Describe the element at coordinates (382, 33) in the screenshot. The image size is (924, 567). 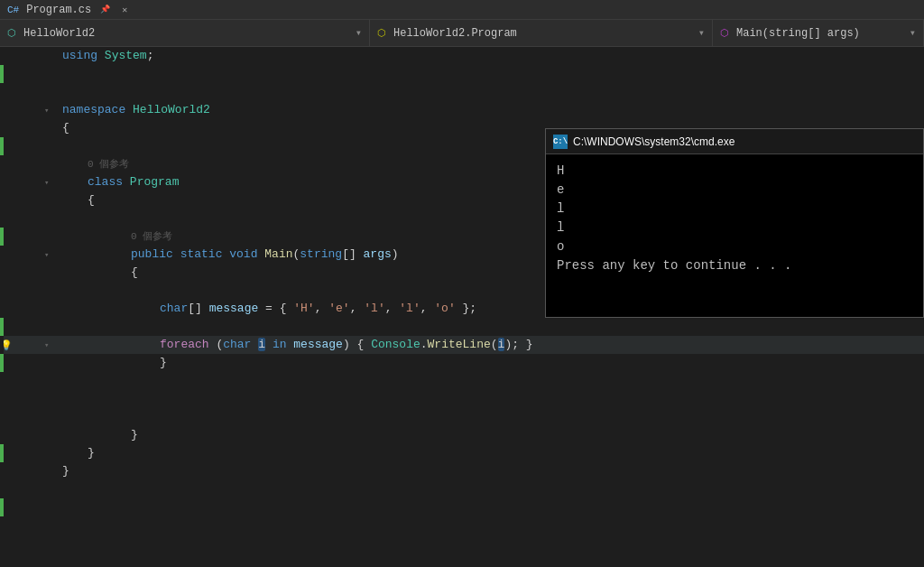
I see `class-icon: ⬡` at that location.